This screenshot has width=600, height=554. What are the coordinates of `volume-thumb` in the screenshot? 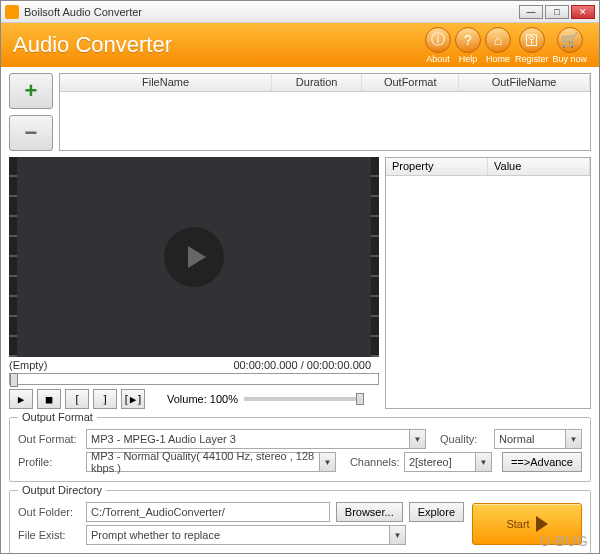 It's located at (360, 399).